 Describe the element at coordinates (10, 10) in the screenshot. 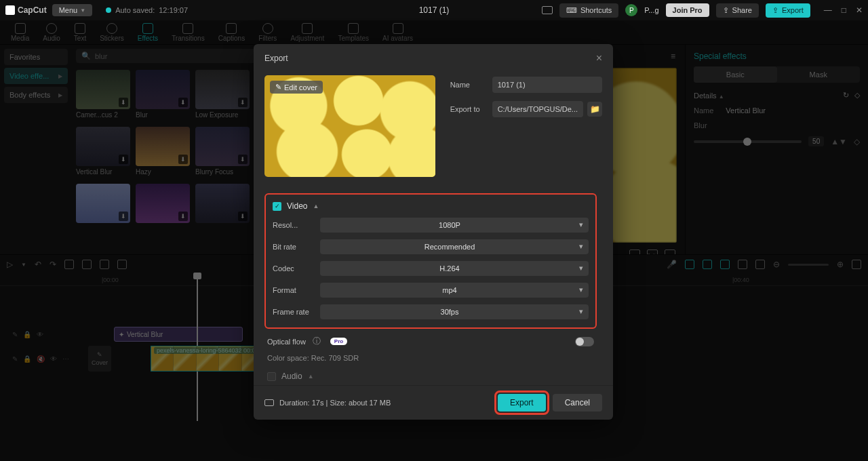

I see `logo-icon` at that location.